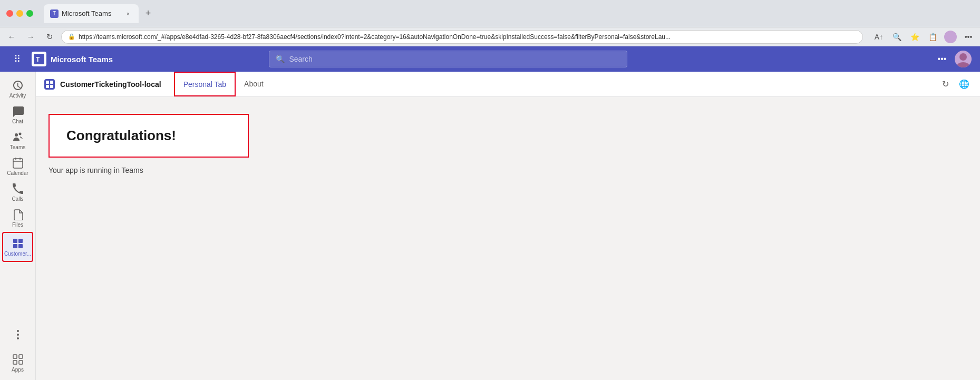  I want to click on congratulations-title: Congratulations!, so click(149, 136).